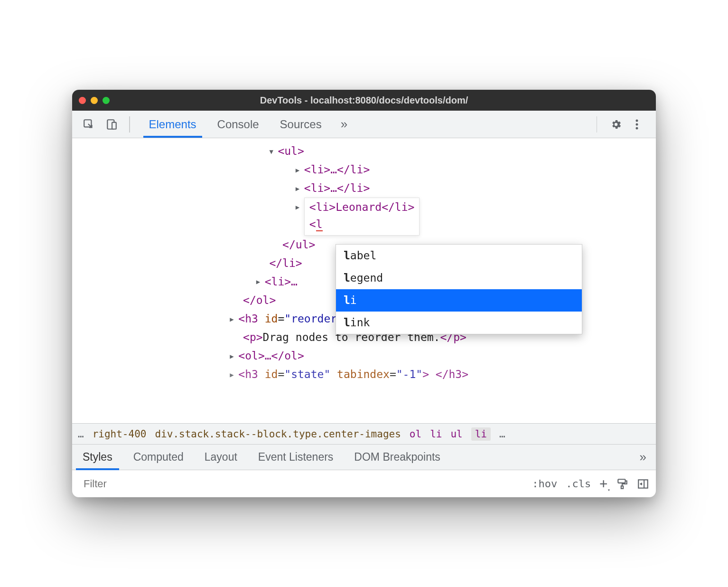  I want to click on breadcrumb-item: ol, so click(416, 434).